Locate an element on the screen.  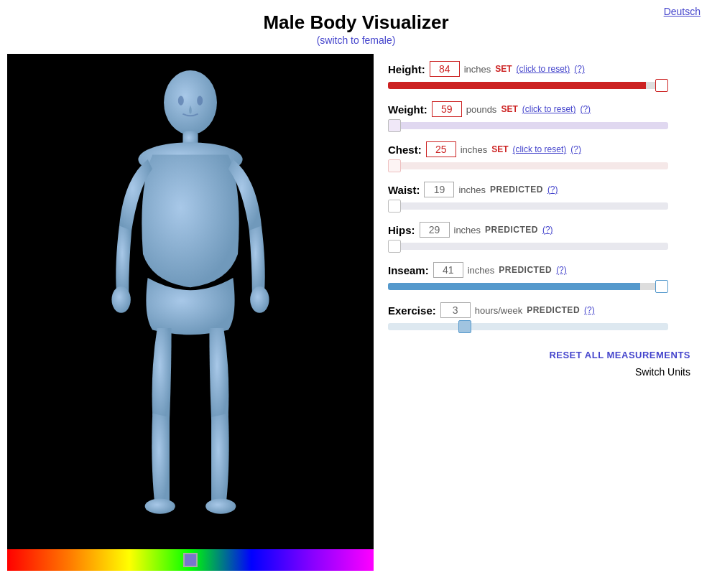
weight-slider-container is located at coordinates (539, 126).